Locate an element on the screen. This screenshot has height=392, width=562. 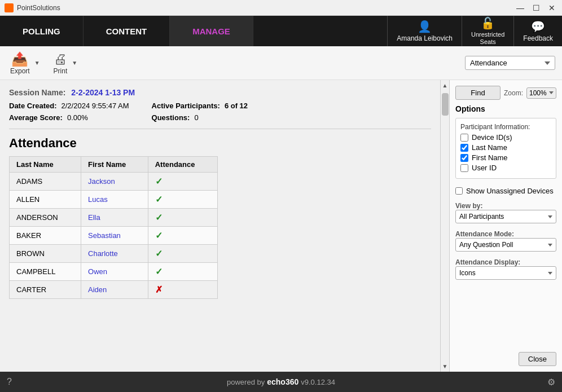
questions-row: Questions: 0 is located at coordinates (200, 117).